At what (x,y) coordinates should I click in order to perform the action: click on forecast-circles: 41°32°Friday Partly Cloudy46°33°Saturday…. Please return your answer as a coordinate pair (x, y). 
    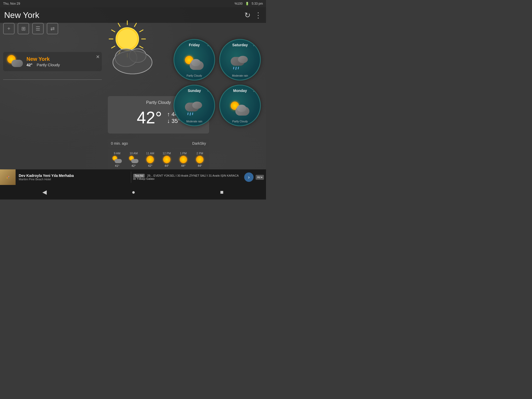
    Looking at the image, I should click on (217, 83).